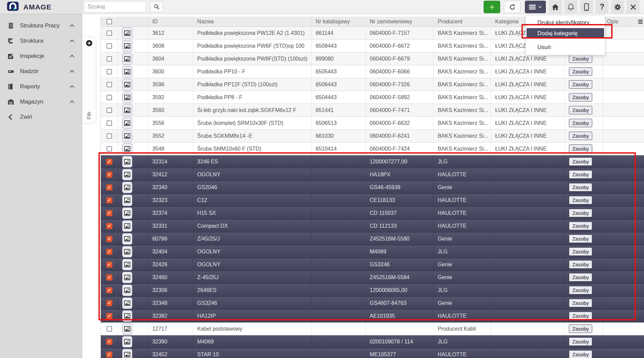 This screenshot has width=644, height=358. I want to click on header-nr-zamowieniowy: Nr zamówieniowy, so click(400, 22).